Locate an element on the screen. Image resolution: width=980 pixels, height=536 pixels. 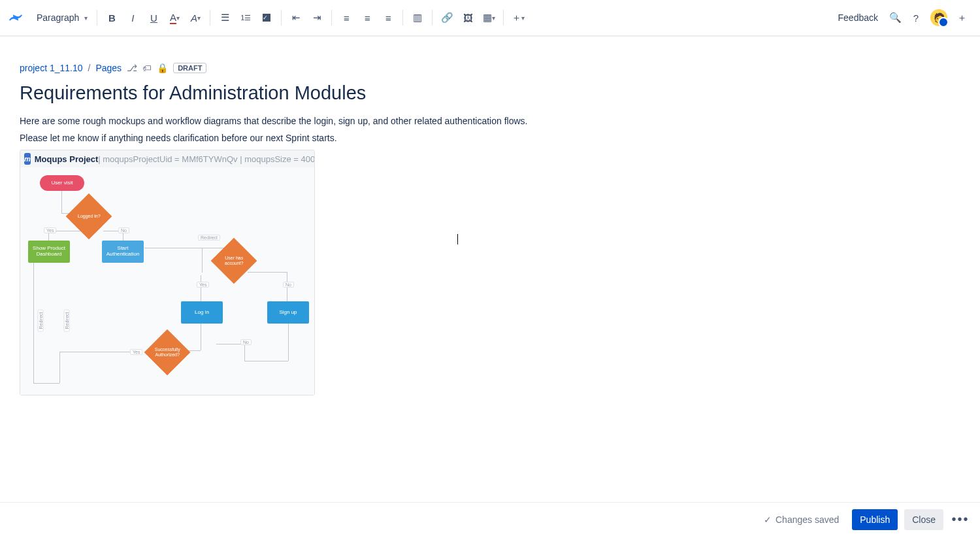
avatar: 🧑 is located at coordinates (939, 18).